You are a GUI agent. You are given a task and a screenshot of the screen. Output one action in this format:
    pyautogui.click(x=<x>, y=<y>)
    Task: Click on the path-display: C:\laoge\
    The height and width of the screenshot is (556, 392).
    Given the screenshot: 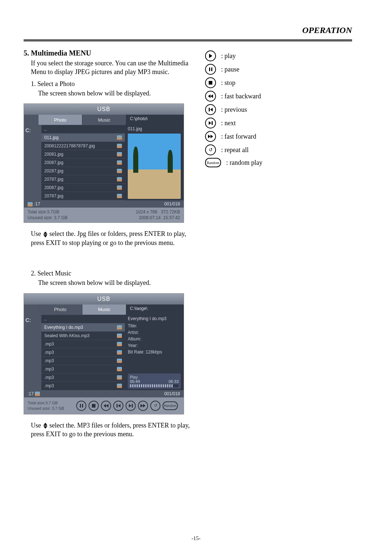 What is the action you would take?
    pyautogui.click(x=155, y=310)
    